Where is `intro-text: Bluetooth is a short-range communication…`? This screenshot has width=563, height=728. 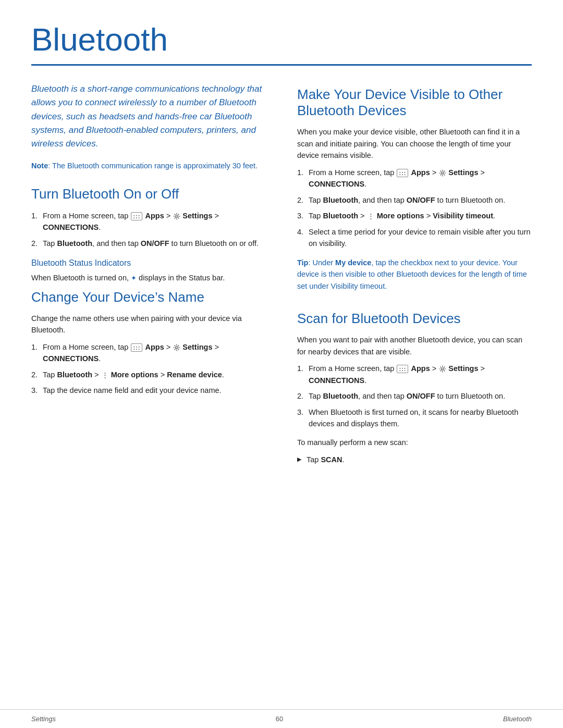 intro-text: Bluetooth is a short-range communication… is located at coordinates (149, 117).